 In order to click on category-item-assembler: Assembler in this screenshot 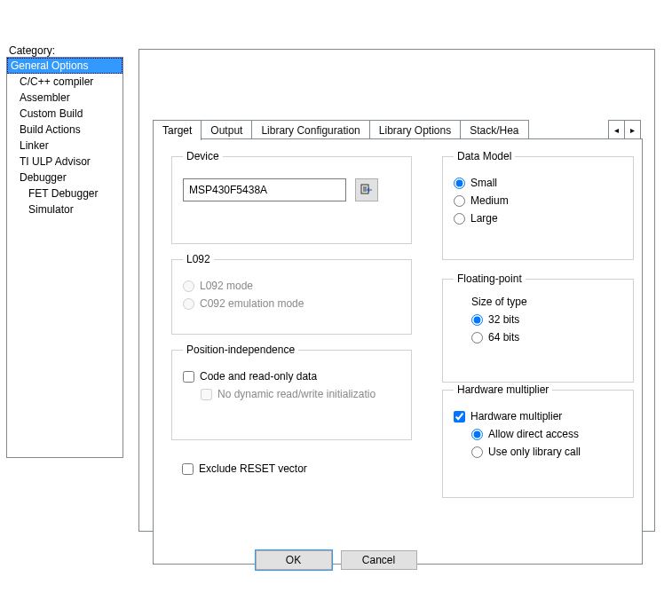, I will do `click(65, 98)`.